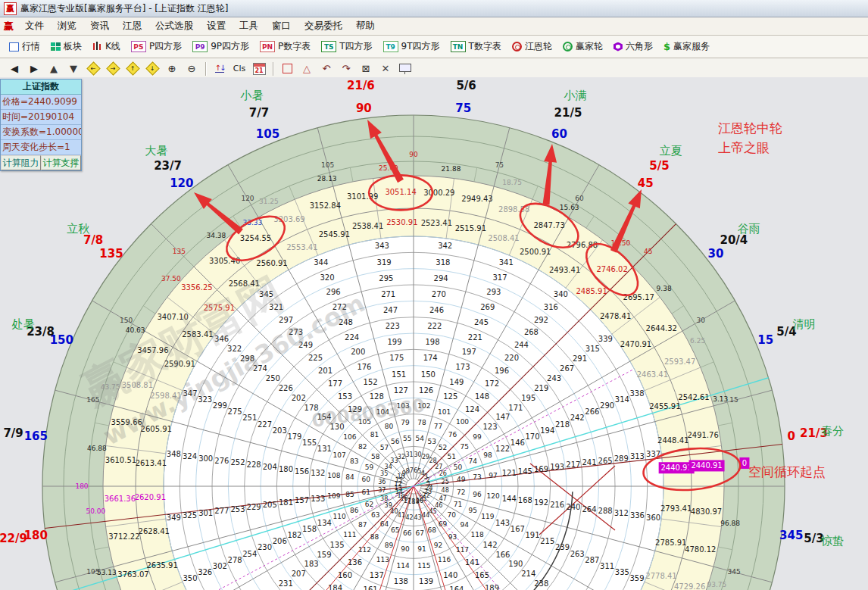 The width and height of the screenshot is (868, 590). What do you see at coordinates (386, 68) in the screenshot?
I see `collapse-button: ✕` at bounding box center [386, 68].